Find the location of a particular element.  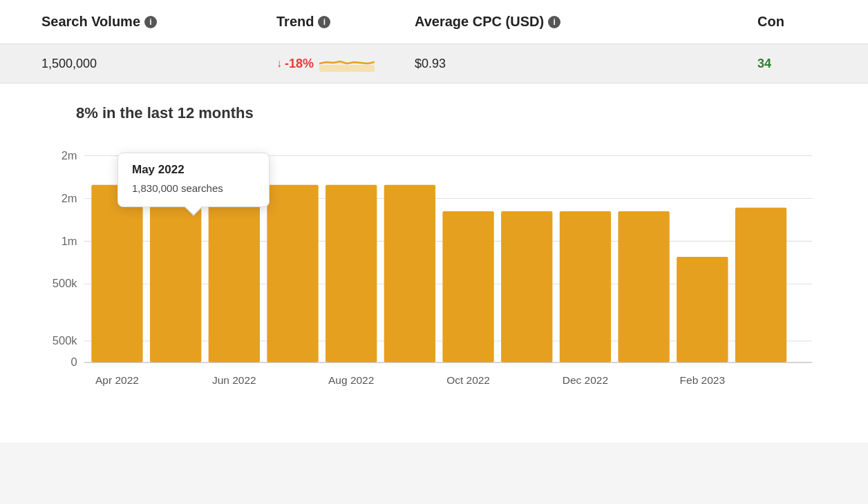

competition-cell: 34 is located at coordinates (792, 64).